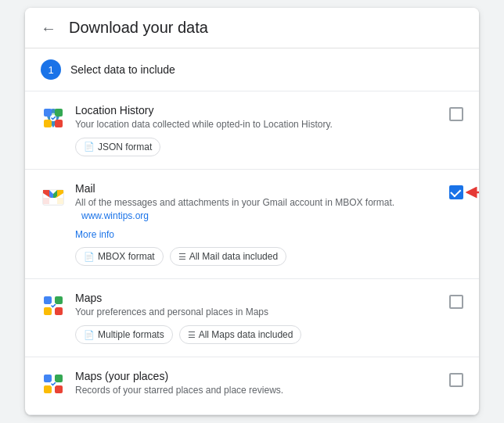 The image size is (504, 423). What do you see at coordinates (257, 210) in the screenshot?
I see `mail-desc: All of the messages and attachments in y…` at bounding box center [257, 210].